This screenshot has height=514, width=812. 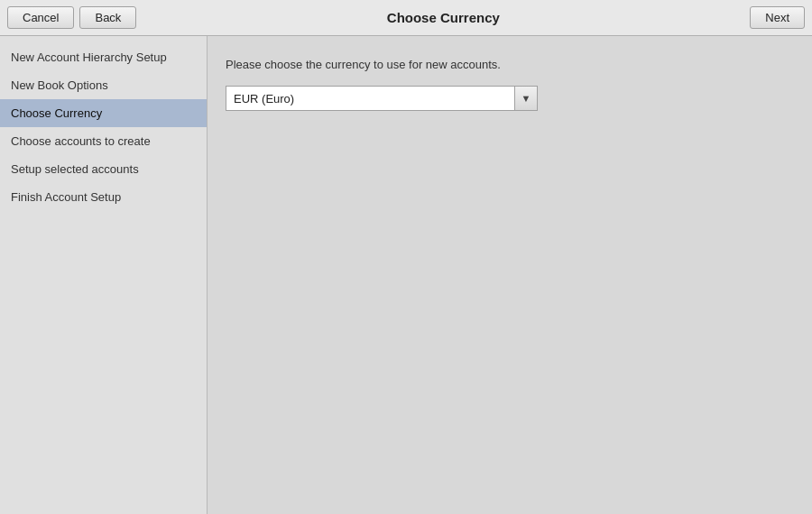 I want to click on sidebar-item-choose-currency: Choose Currency, so click(x=103, y=114).